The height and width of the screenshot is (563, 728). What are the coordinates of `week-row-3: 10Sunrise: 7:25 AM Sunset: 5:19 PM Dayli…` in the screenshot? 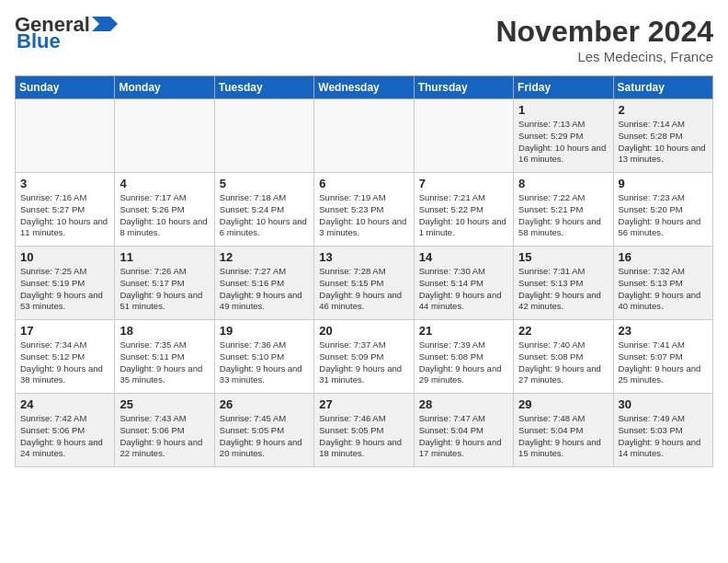 It's located at (364, 283).